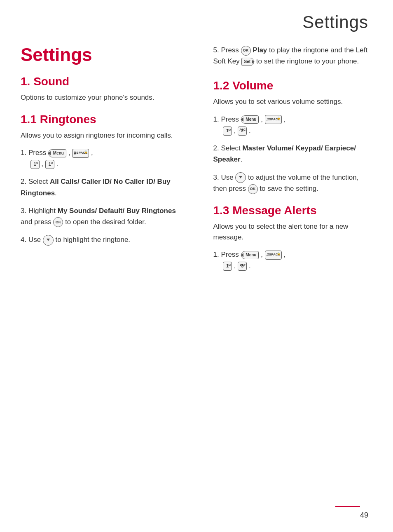  I want to click on period-1: ., so click(58, 164).